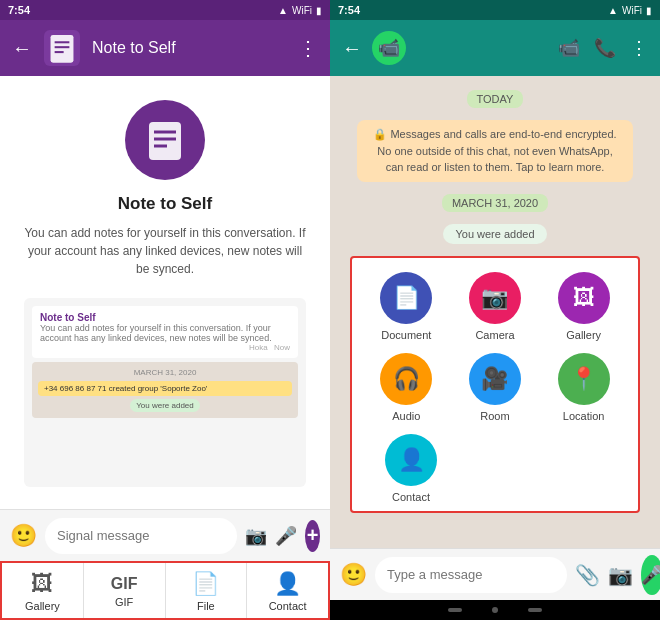 Image resolution: width=660 pixels, height=620 pixels. Describe the element at coordinates (389, 48) in the screenshot. I see `right-avatar-icon: 📹` at that location.